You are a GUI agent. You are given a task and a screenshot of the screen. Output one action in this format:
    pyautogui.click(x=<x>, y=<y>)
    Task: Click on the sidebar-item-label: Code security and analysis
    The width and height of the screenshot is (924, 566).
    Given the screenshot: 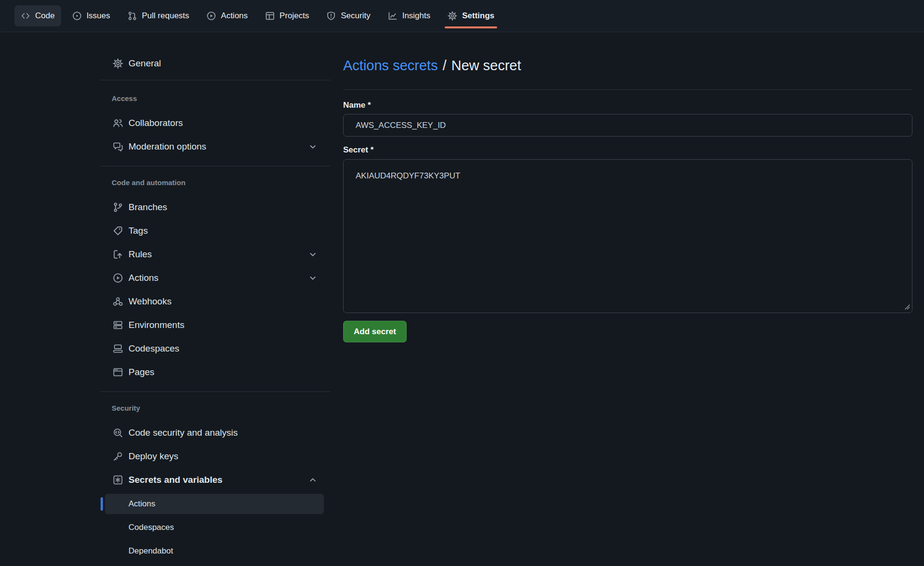 What is the action you would take?
    pyautogui.click(x=183, y=433)
    